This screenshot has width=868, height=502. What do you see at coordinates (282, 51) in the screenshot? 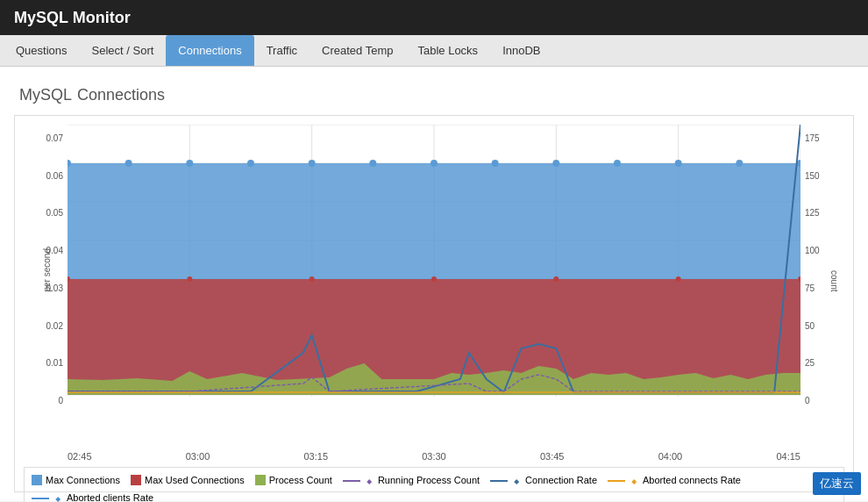
I see `tab-traffic: Traffic` at bounding box center [282, 51].